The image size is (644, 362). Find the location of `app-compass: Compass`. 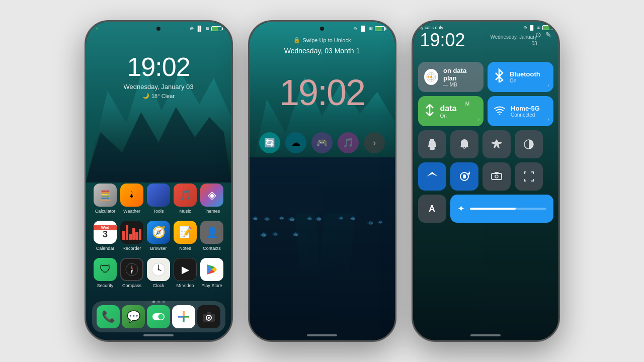

app-compass: Compass is located at coordinates (132, 273).